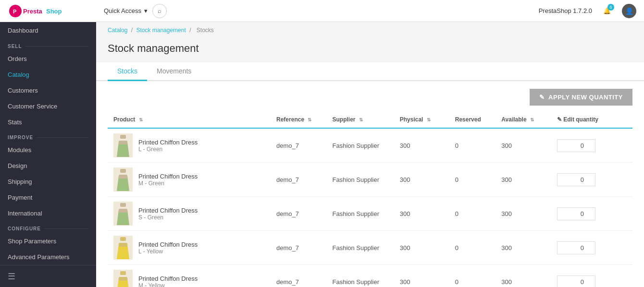 This screenshot has height=287, width=644. I want to click on search-icon: ⌕, so click(160, 11).